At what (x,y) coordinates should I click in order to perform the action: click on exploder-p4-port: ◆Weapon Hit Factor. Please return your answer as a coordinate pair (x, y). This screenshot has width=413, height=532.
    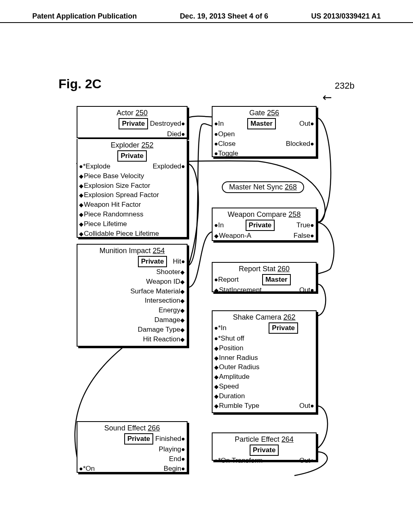
    Looking at the image, I should click on (110, 205).